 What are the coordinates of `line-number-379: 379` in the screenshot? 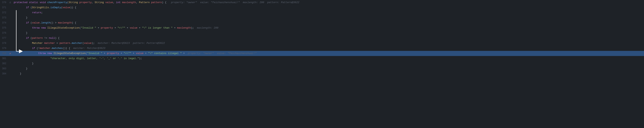 It's located at (4, 48).